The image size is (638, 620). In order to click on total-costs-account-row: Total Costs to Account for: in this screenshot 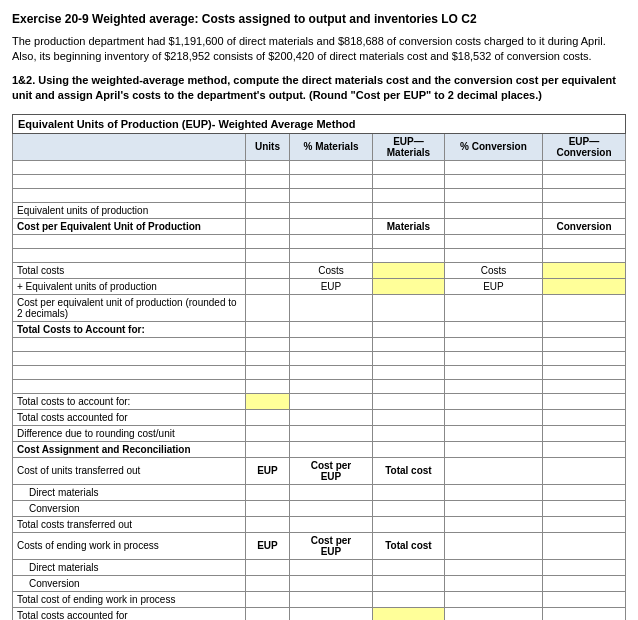, I will do `click(320, 329)`.